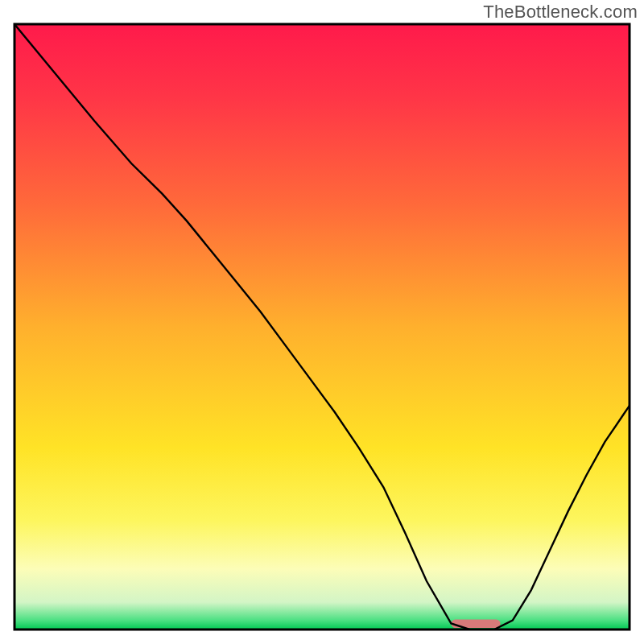  Describe the element at coordinates (560, 12) in the screenshot. I see `watermark-text: TheBottleneck.com` at that location.